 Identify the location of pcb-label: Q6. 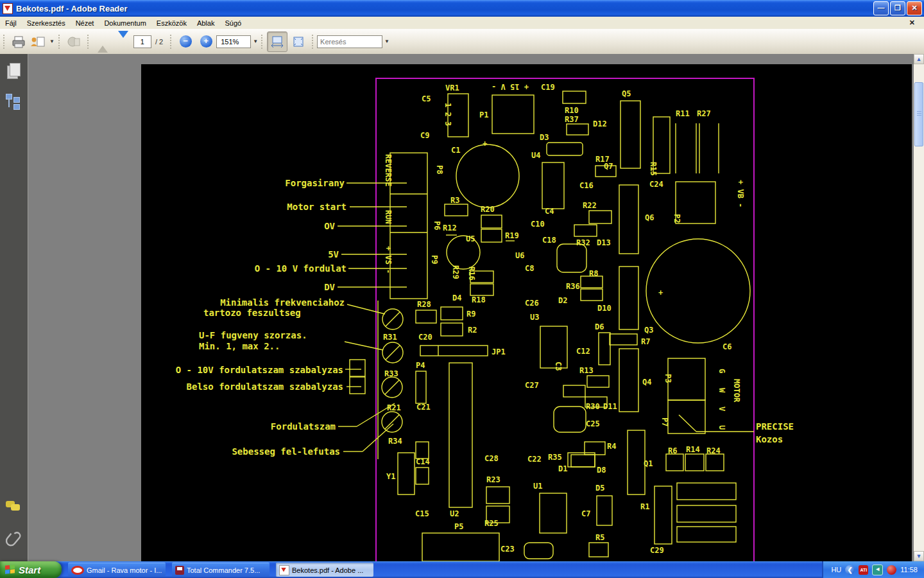
(649, 218).